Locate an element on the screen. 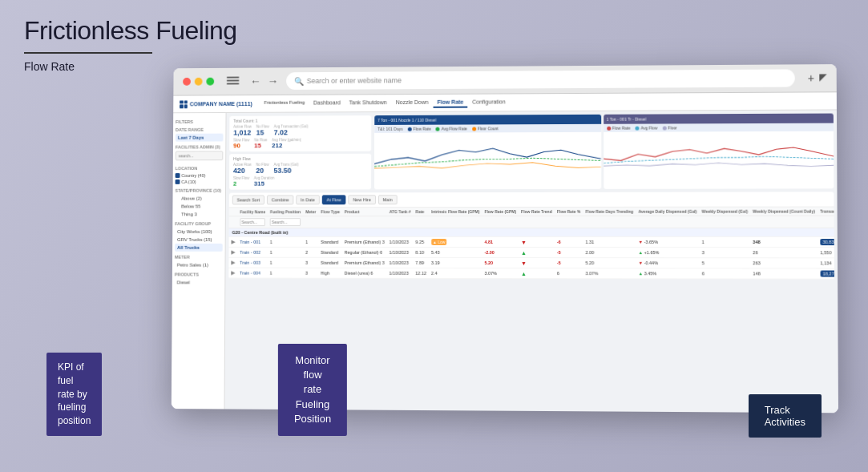 This screenshot has width=868, height=472. cell-triangle-1: ▼ -3.65% is located at coordinates (667, 242).